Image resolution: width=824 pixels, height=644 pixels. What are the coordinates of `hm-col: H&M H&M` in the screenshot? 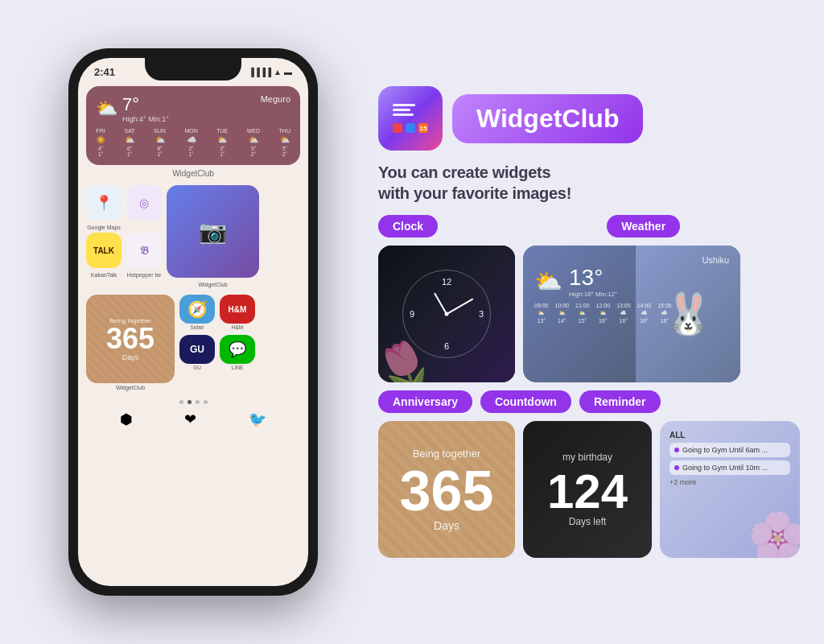 It's located at (237, 312).